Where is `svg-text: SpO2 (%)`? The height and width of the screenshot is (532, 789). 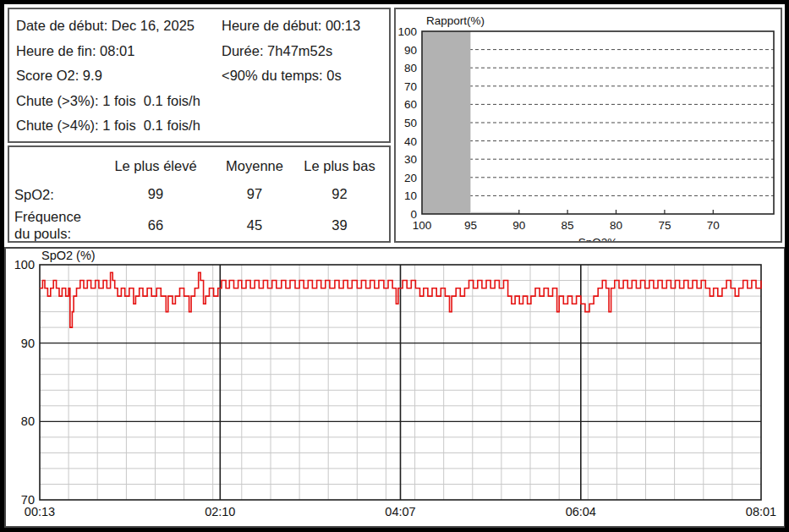
svg-text: SpO2 (%) is located at coordinates (68, 255).